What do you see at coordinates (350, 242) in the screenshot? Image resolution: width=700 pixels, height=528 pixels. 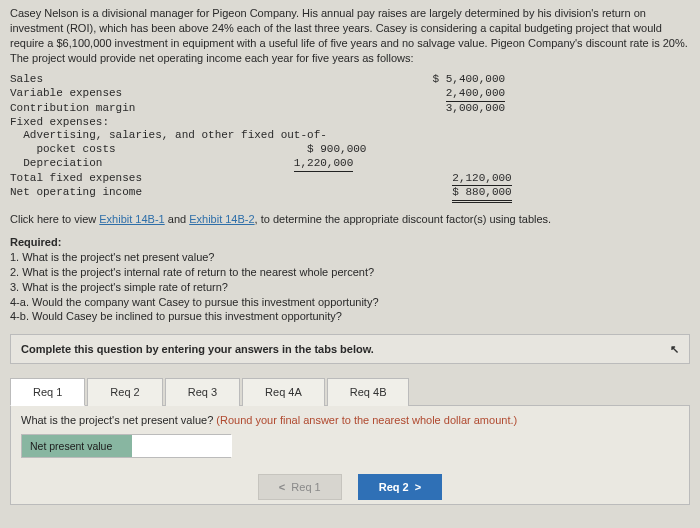 I see `required-header: Required:` at bounding box center [350, 242].